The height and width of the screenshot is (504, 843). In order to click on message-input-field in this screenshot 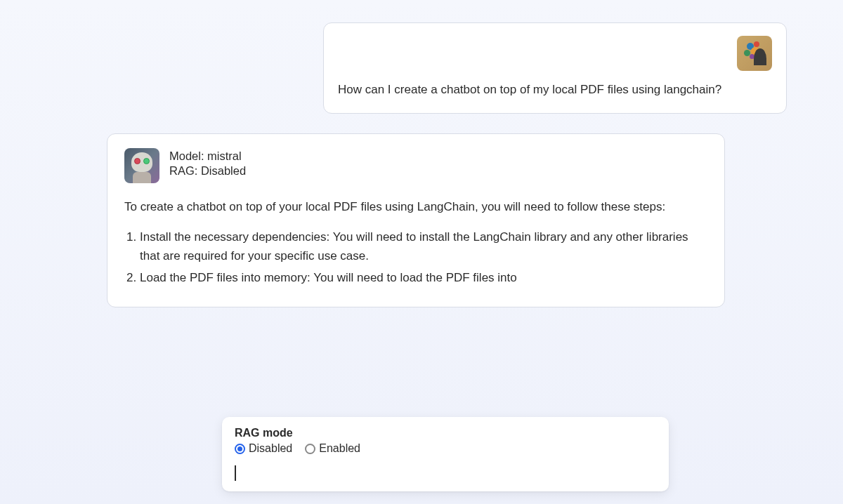, I will do `click(447, 473)`.